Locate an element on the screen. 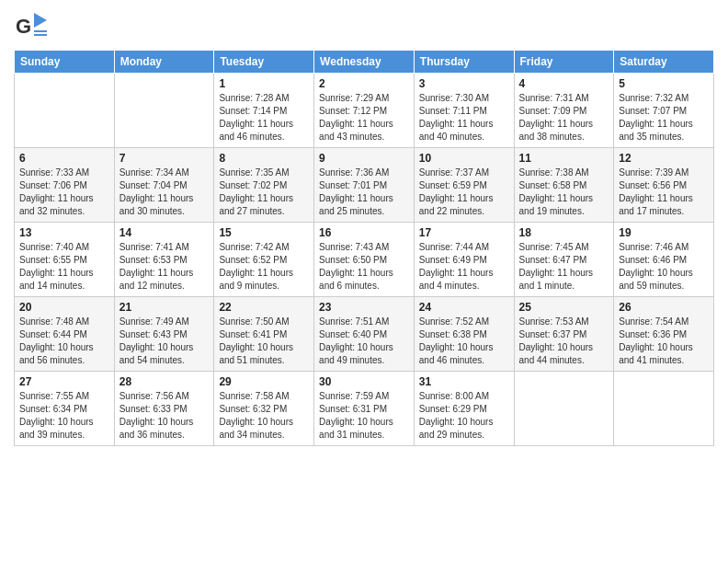 The height and width of the screenshot is (563, 728). day-info: Sunrise: 7:29 AM Sunset: 7:12 PM Dayligh… is located at coordinates (364, 118).